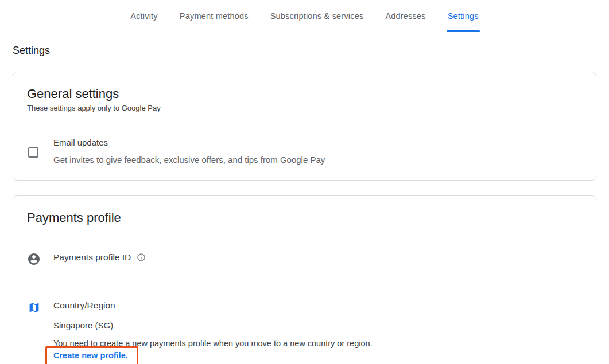 This screenshot has height=364, width=609. What do you see at coordinates (92, 257) in the screenshot?
I see `payments-profile-id-label: Payments profile ID` at bounding box center [92, 257].